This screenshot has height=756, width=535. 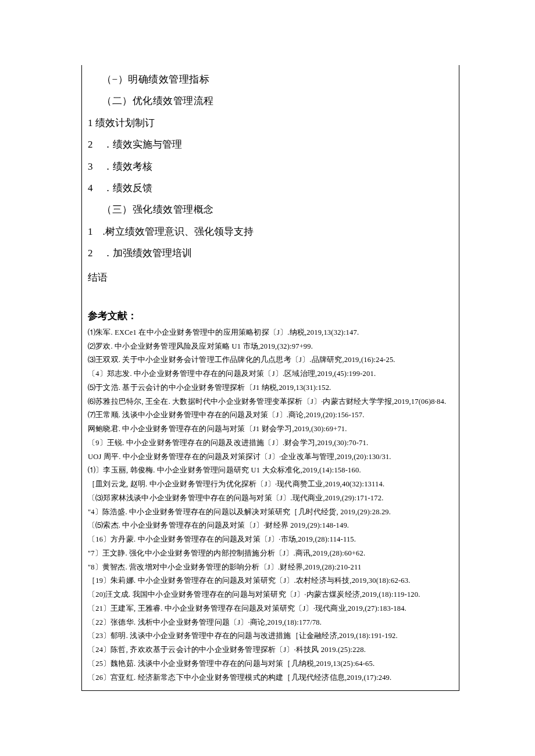 What do you see at coordinates (270, 609) in the screenshot?
I see `reference-item: 〔21〕王建军, 王雅睿. 中小企业财务管理存在问题及对策研究〔J〕·现代商业,…` at bounding box center [270, 609].